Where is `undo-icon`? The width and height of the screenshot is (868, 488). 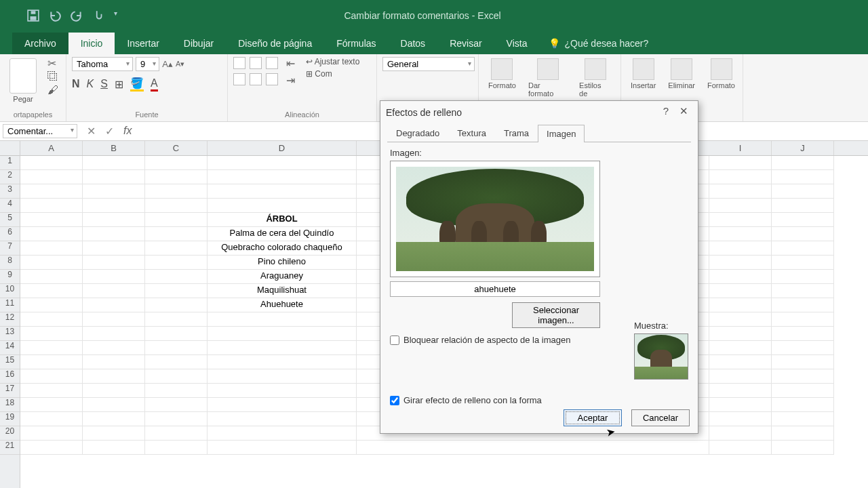
undo-icon is located at coordinates (55, 16).